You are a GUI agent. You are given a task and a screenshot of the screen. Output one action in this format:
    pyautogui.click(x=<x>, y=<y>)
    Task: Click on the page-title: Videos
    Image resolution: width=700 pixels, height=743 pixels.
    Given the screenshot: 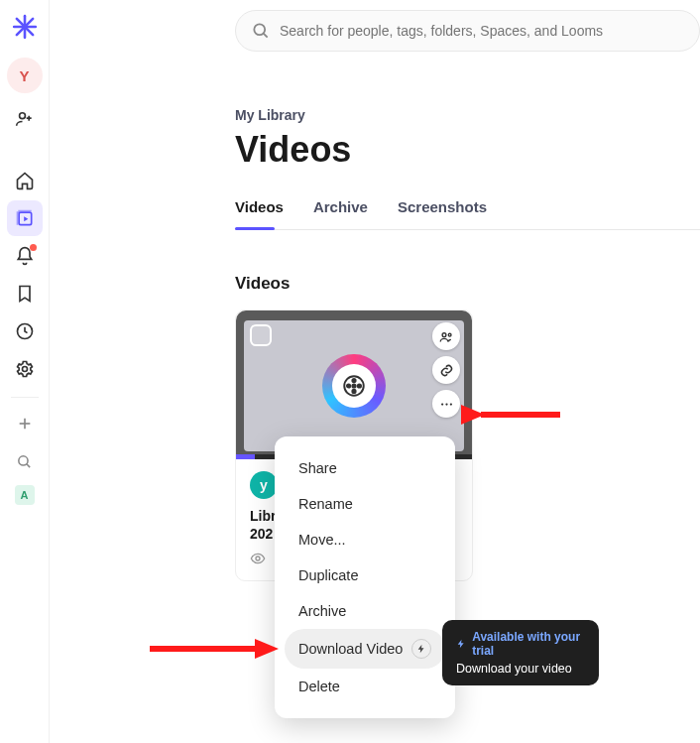 What is the action you would take?
    pyautogui.click(x=468, y=150)
    